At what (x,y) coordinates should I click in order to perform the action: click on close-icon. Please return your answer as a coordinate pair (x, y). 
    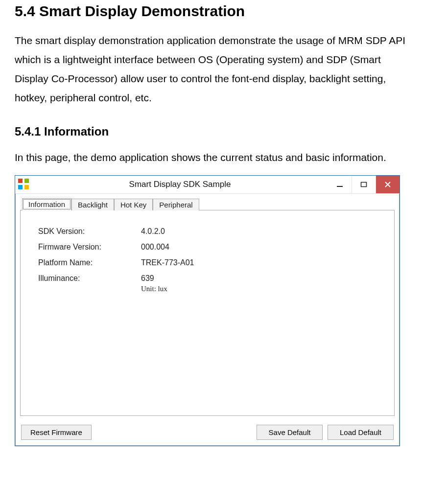
    Looking at the image, I should click on (388, 184).